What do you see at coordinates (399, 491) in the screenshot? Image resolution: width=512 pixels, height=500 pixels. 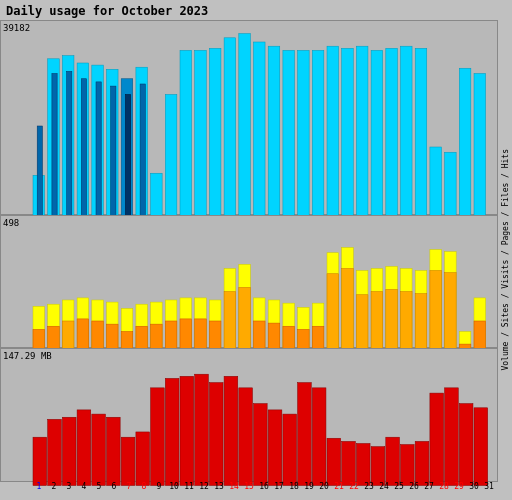 I see `x-label-25: 25` at bounding box center [399, 491].